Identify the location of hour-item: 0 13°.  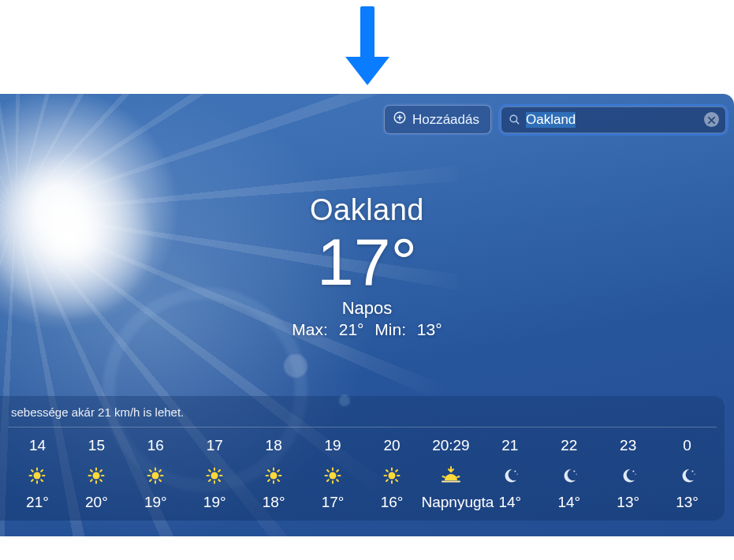
(687, 474).